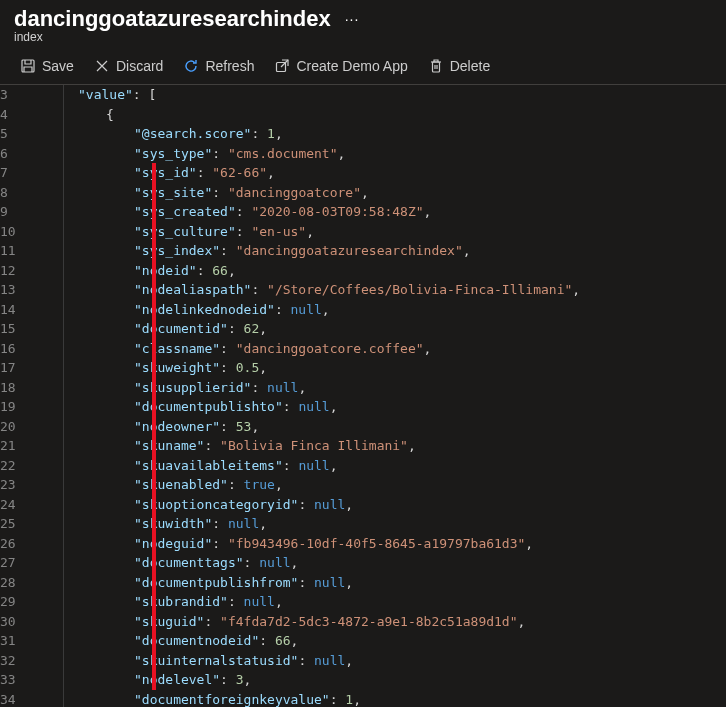 Image resolution: width=726 pixels, height=707 pixels. I want to click on change-indicator-bar, so click(154, 426).